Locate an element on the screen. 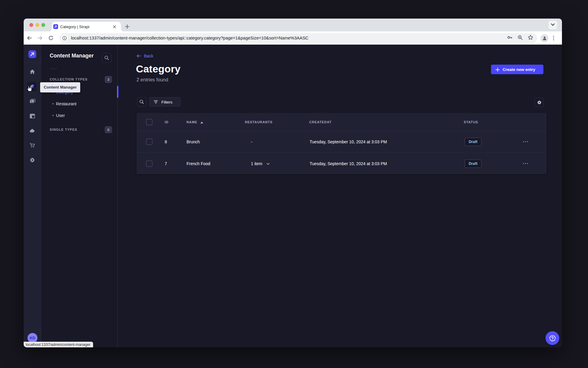 The width and height of the screenshot is (588, 368). section-label-single-types: SINGLE TYPES is located at coordinates (63, 130).